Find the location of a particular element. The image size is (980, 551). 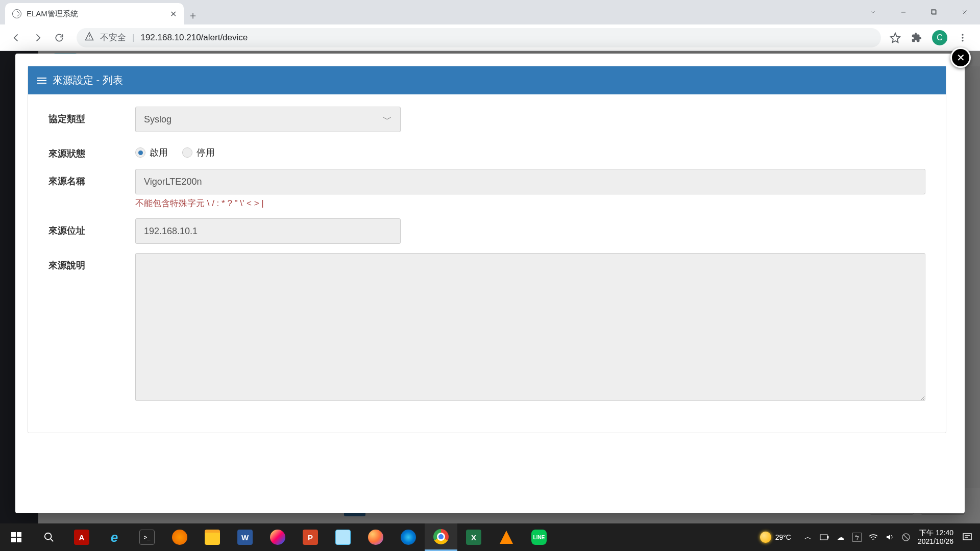

tab-title: ELAM管理系統 is located at coordinates (96, 14).